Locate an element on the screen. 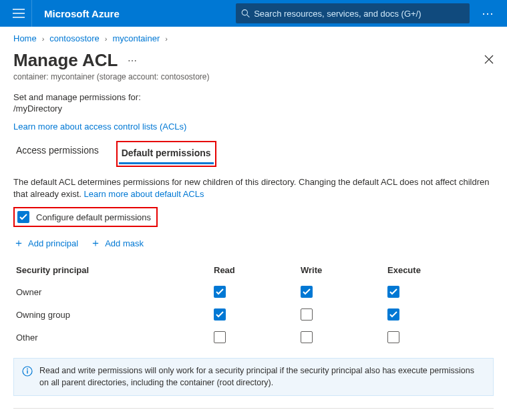 Image resolution: width=507 pixels, height=420 pixels. configure-default-checkbox is located at coordinates (23, 217).